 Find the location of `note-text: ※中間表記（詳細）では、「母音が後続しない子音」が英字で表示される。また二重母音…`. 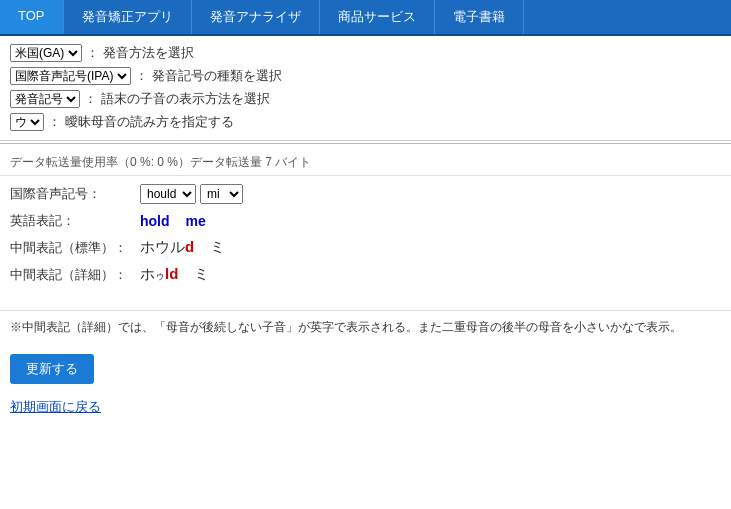

note-text: ※中間表記（詳細）では、「母音が後続しない子音」が英字で表示される。また二重母音… is located at coordinates (346, 327).